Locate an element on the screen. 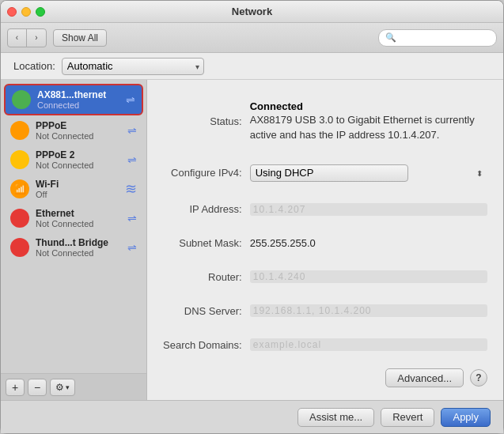  show-all-button: Show All is located at coordinates (80, 38).